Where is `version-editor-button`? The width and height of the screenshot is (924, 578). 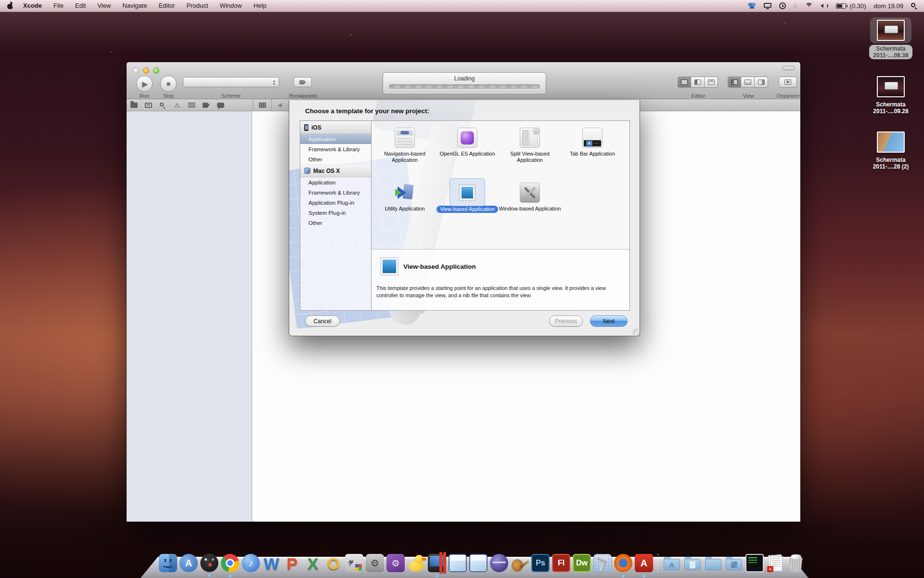 version-editor-button is located at coordinates (711, 82).